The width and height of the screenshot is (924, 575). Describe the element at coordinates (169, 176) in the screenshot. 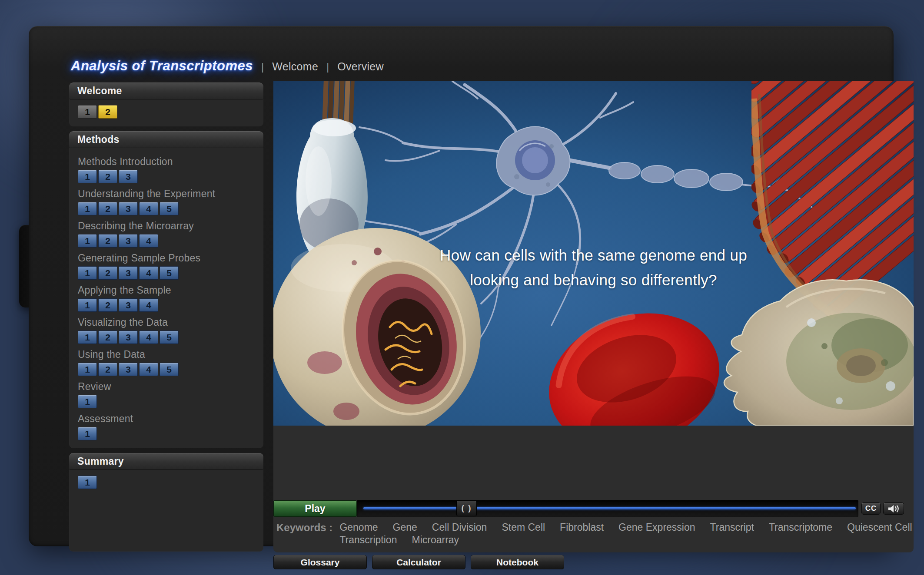

I see `page-button-row: 123` at that location.